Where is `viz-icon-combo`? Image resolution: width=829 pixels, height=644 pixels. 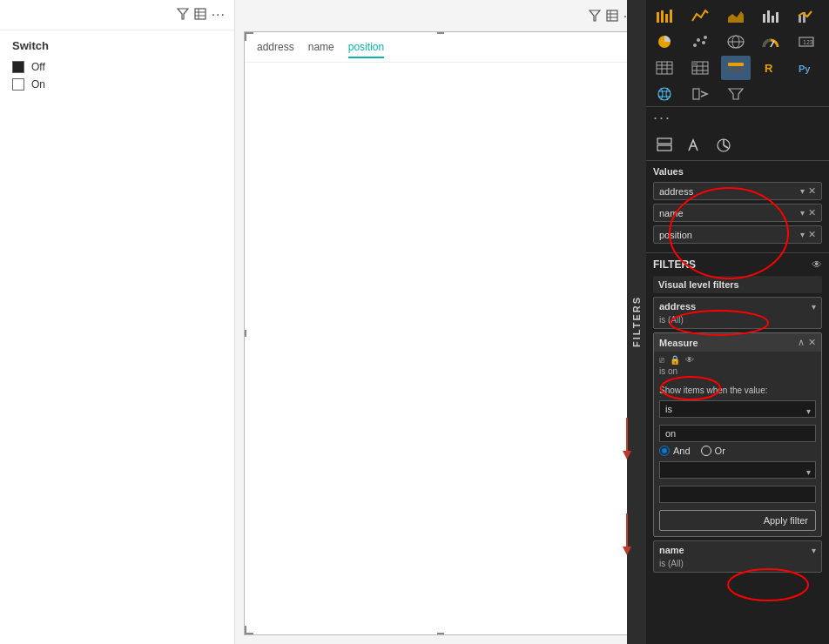
viz-icon-combo is located at coordinates (806, 16).